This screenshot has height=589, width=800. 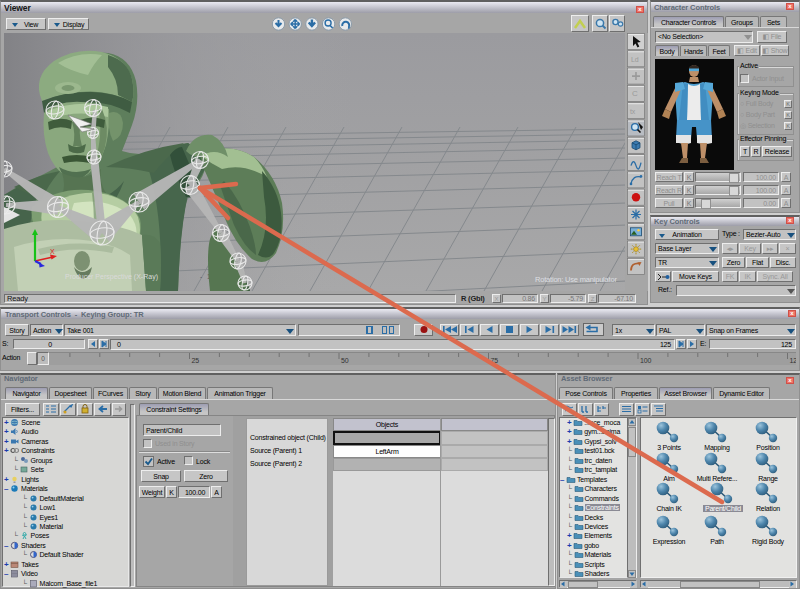 What do you see at coordinates (52, 252) in the screenshot?
I see `svg-text: X` at bounding box center [52, 252].